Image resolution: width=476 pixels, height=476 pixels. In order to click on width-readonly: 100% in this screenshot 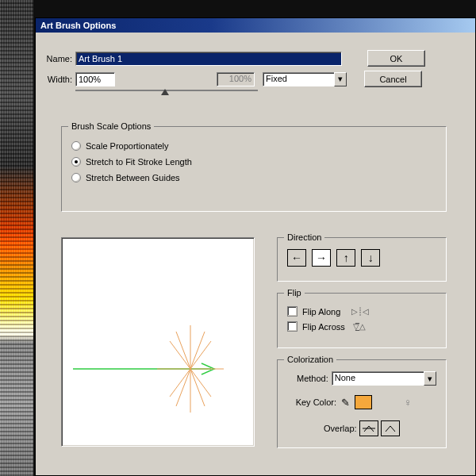, I will do `click(236, 79)`.